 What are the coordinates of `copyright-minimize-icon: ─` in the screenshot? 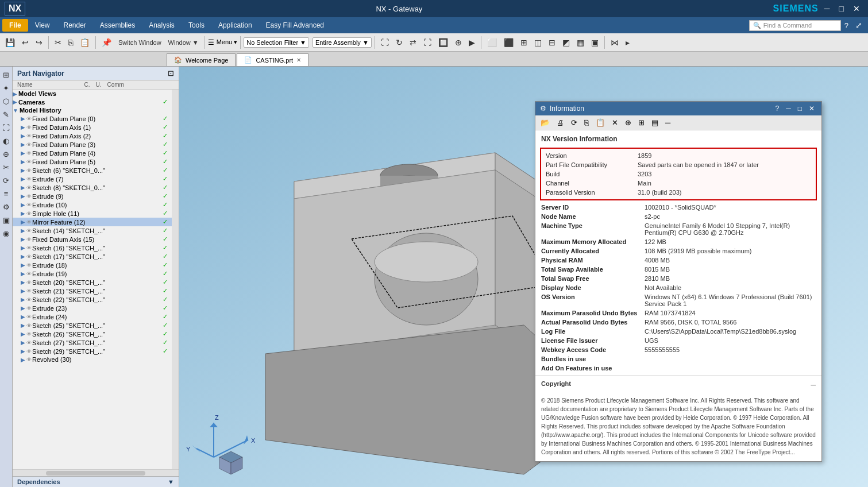 It's located at (813, 385).